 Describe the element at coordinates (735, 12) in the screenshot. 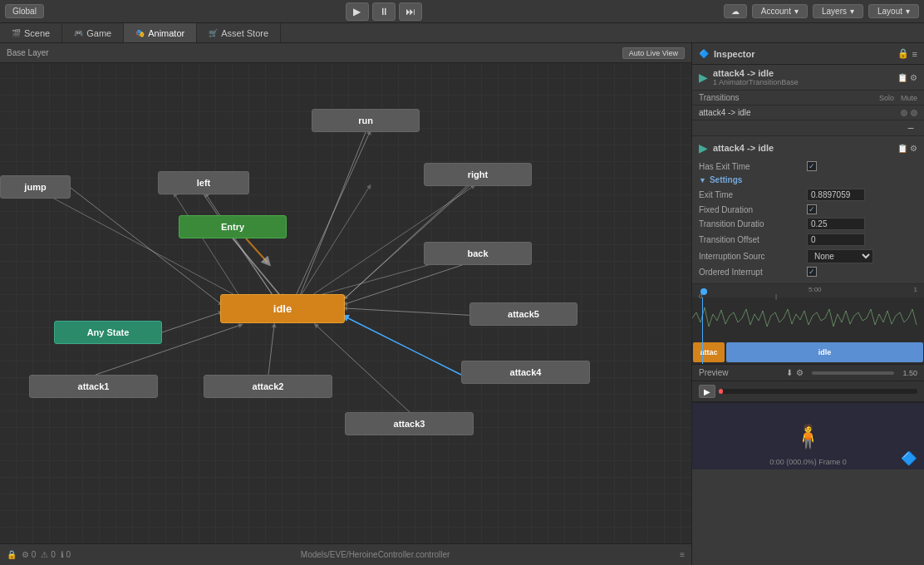

I see `cloud-button: ☁` at that location.